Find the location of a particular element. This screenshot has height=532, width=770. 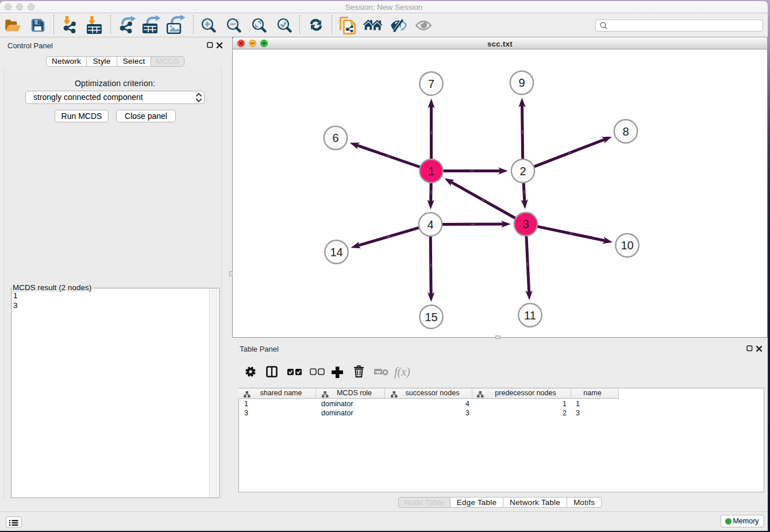

svg-text: 10 is located at coordinates (627, 245).